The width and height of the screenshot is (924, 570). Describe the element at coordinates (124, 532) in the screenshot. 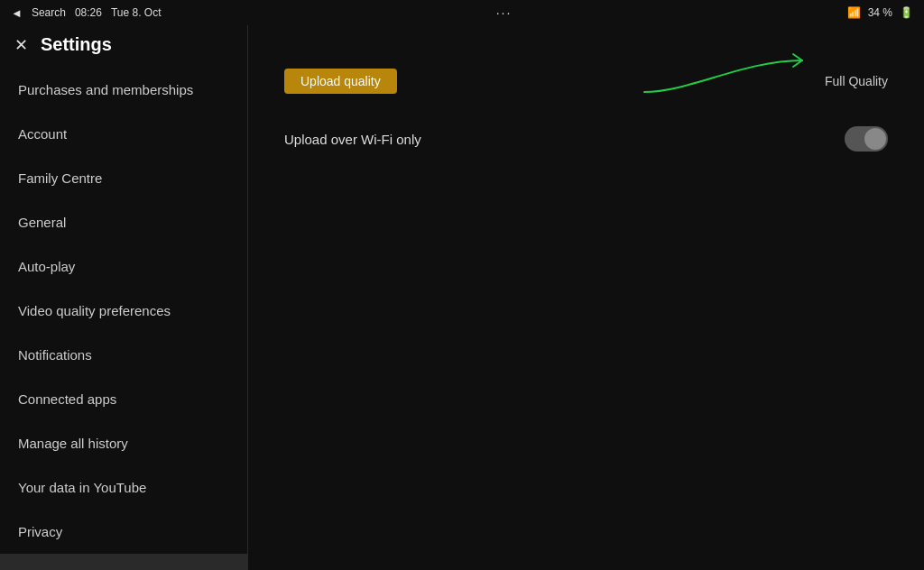

I see `sidebar-item-privacy: Privacy` at that location.